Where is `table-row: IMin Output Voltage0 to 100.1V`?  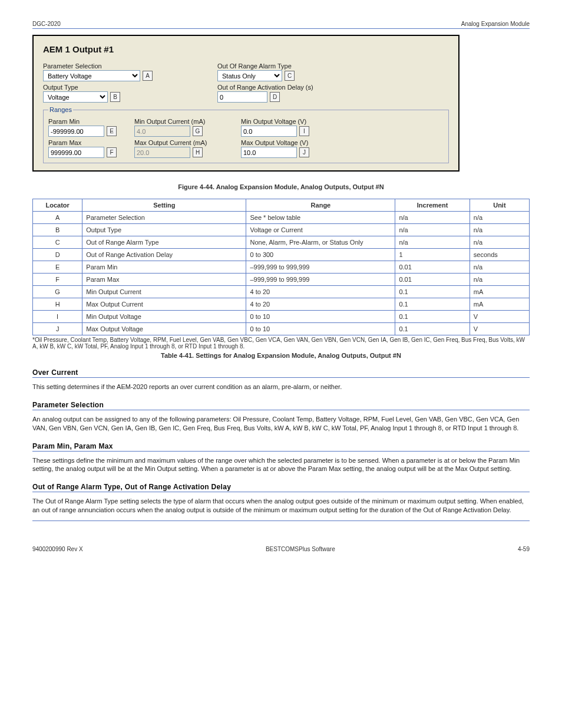 table-row: IMin Output Voltage0 to 100.1V is located at coordinates (282, 317).